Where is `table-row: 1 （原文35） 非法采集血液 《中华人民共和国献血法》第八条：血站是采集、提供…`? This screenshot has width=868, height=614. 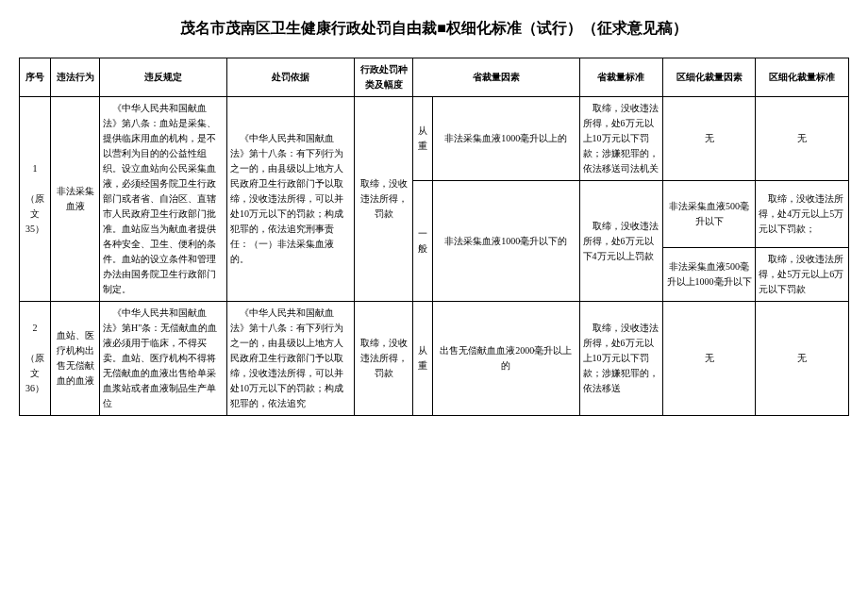 table-row: 1 （原文35） 非法采集血液 《中华人民共和国献血法》第八条：血站是采集、提供… is located at coordinates (434, 140).